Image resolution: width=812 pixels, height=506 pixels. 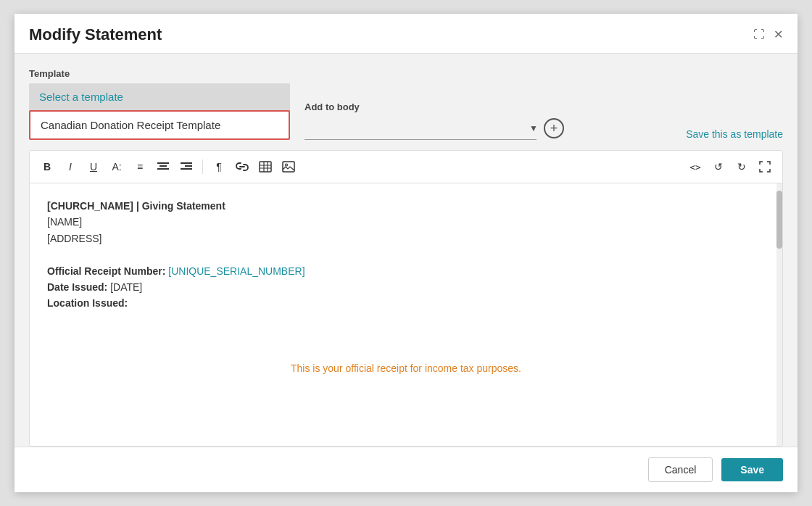 What do you see at coordinates (70, 167) in the screenshot?
I see `italic-button: I` at bounding box center [70, 167].